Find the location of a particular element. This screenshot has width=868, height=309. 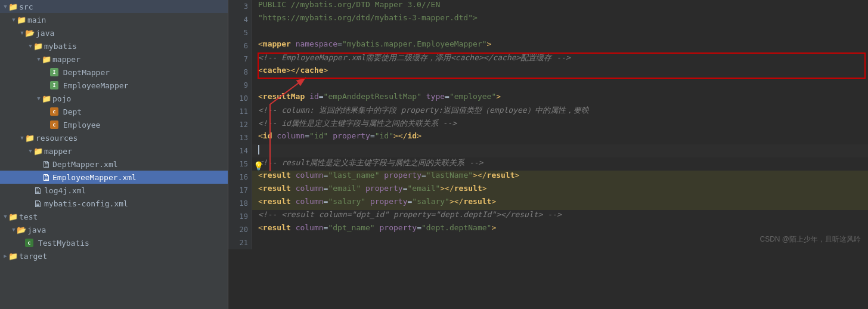

code-line-12: 12 <!-- id属性是定义主键字段与属性之间的关联关系 --> is located at coordinates (548, 125).